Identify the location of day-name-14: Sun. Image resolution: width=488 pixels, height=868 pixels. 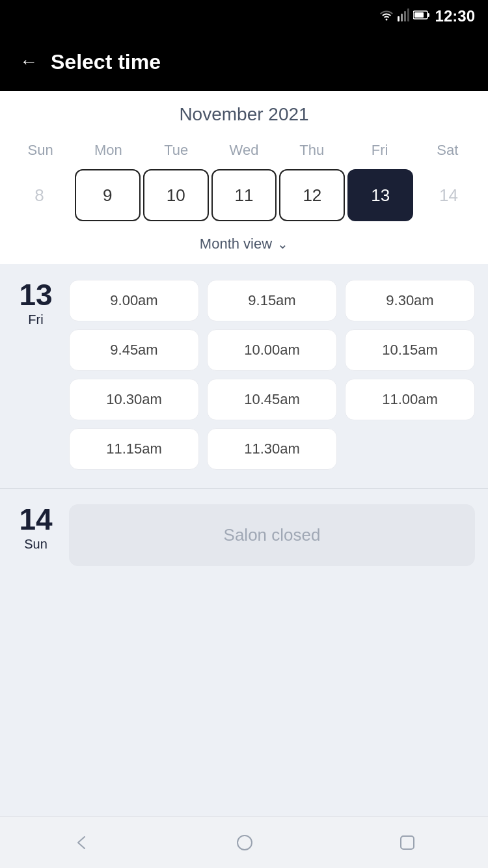
(36, 544).